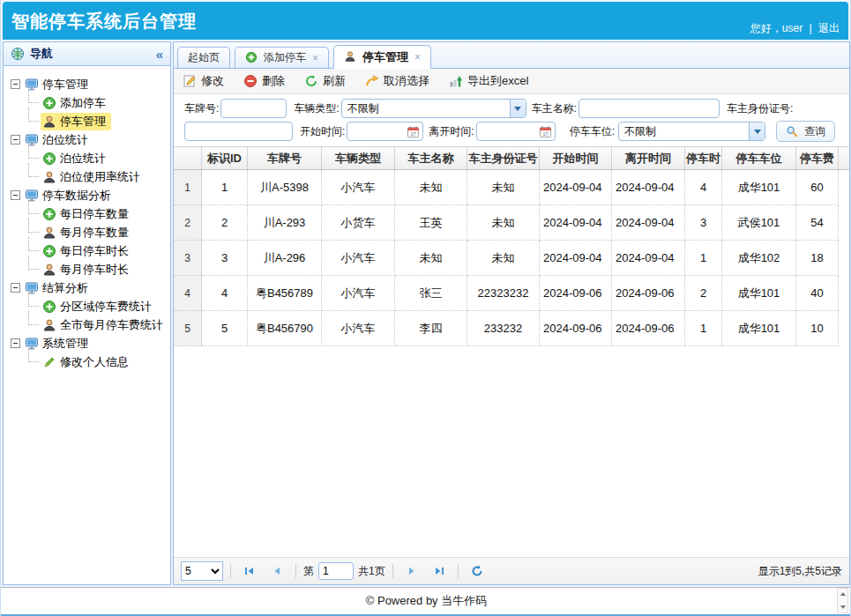 The height and width of the screenshot is (616, 851). I want to click on column-header: 标识ID, so click(225, 159).